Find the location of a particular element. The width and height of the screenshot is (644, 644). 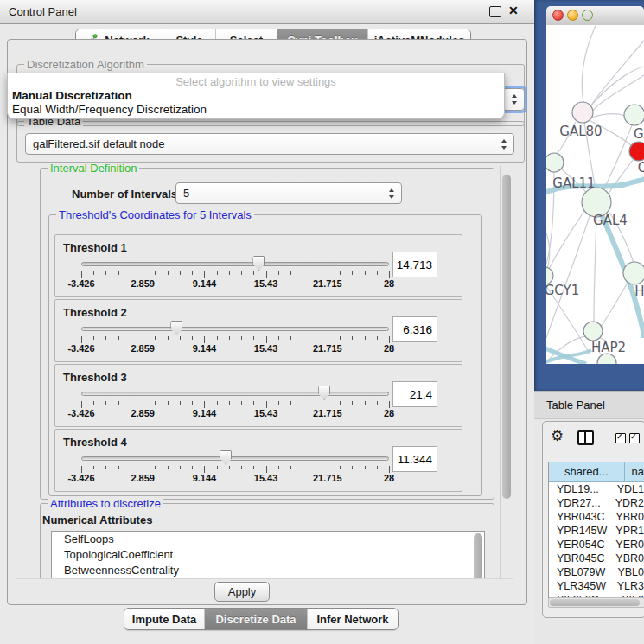

tab-infer-network: Infer Network is located at coordinates (353, 619).